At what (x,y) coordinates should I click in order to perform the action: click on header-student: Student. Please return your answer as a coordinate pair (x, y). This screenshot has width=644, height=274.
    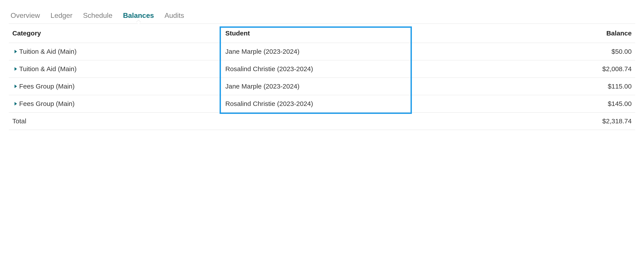
    Looking at the image, I should click on (316, 34).